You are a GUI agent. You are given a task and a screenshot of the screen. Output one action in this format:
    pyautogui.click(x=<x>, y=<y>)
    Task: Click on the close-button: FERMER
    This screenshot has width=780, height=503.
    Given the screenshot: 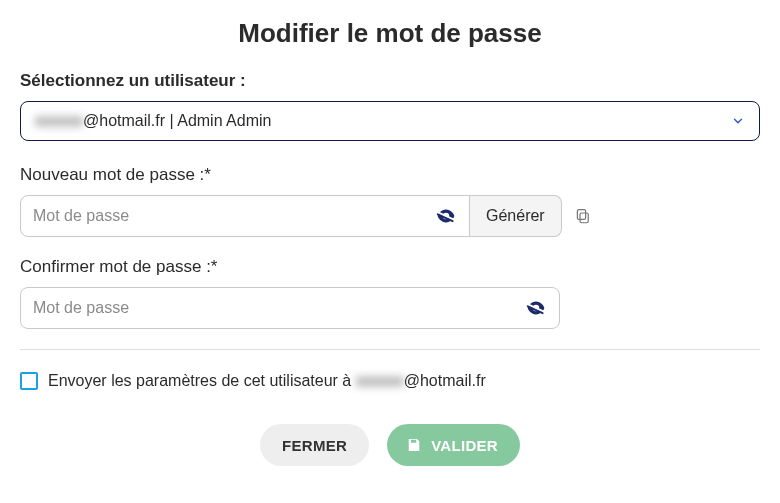 What is the action you would take?
    pyautogui.click(x=314, y=445)
    